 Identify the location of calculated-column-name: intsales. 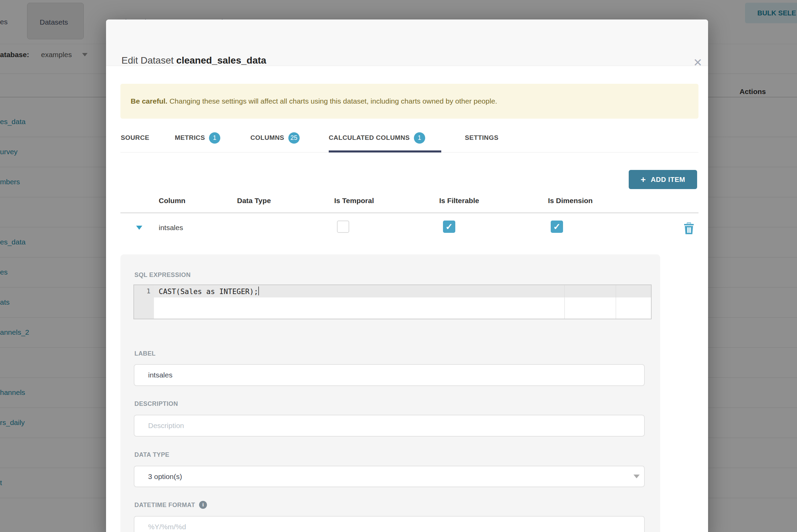
(171, 228).